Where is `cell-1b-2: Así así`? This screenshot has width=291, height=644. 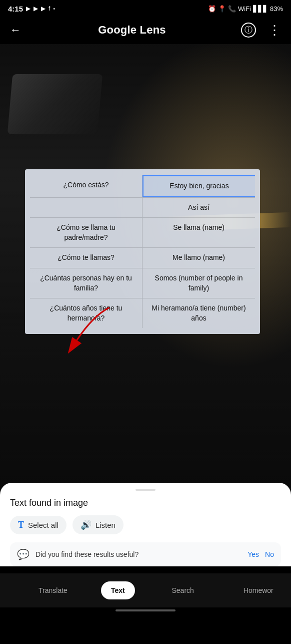
cell-1b-2: Así así is located at coordinates (199, 208).